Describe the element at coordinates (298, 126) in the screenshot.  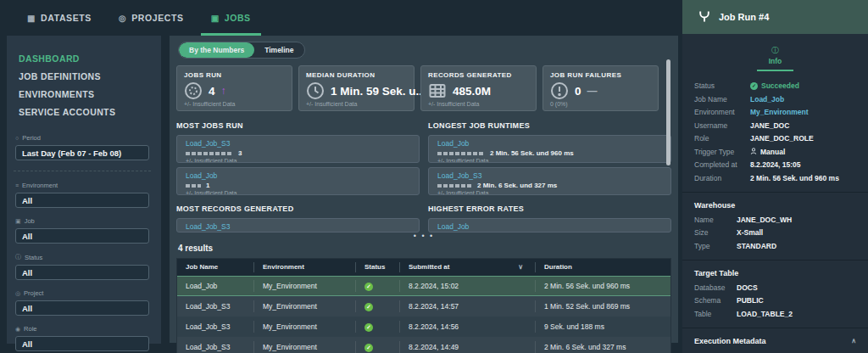
I see `chart-title-most-jobs-run: MOST JOBS RUN` at that location.